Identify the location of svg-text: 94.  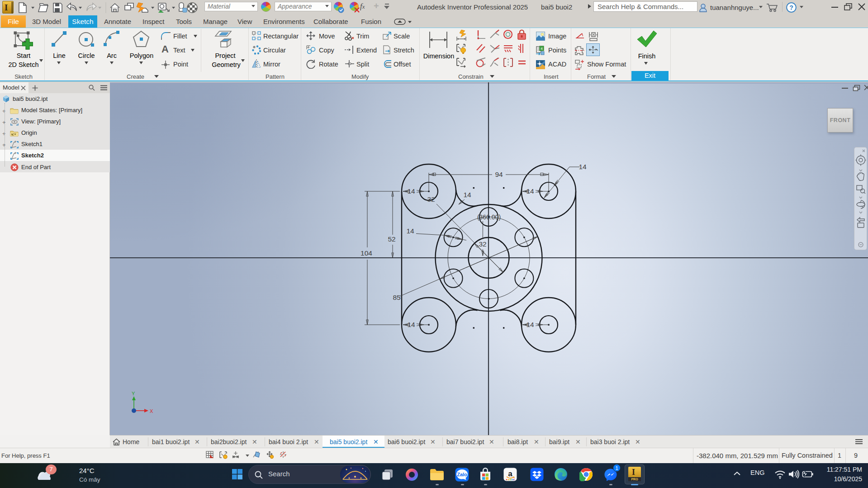
(499, 175).